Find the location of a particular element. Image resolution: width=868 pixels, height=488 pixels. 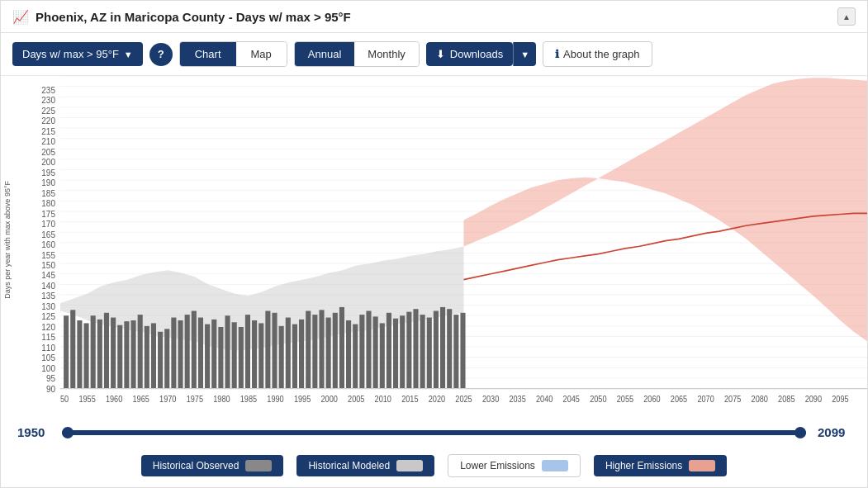

toolbar: Days w/ max > 95°F ▼ ? Chart Map Annual … is located at coordinates (434, 54).